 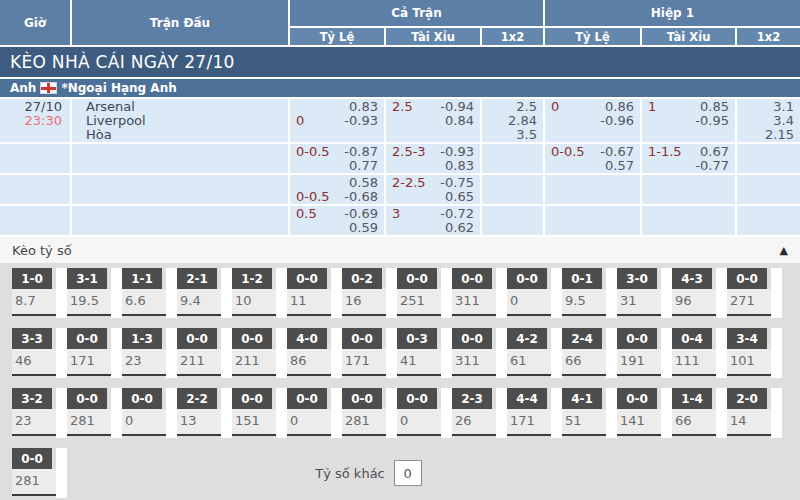 What do you see at coordinates (32, 398) in the screenshot?
I see `score-box: 3-2` at bounding box center [32, 398].